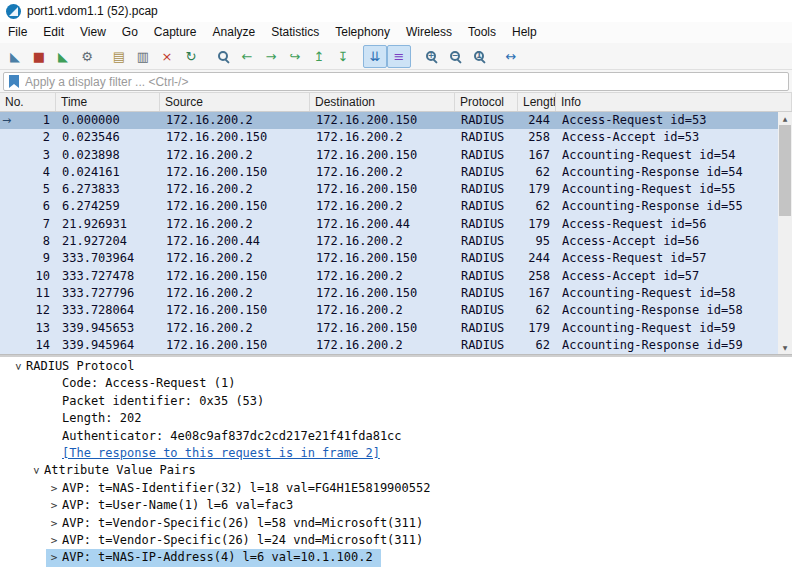 This screenshot has width=792, height=567. What do you see at coordinates (14, 82) in the screenshot?
I see `filter-bookmark-icon` at bounding box center [14, 82].